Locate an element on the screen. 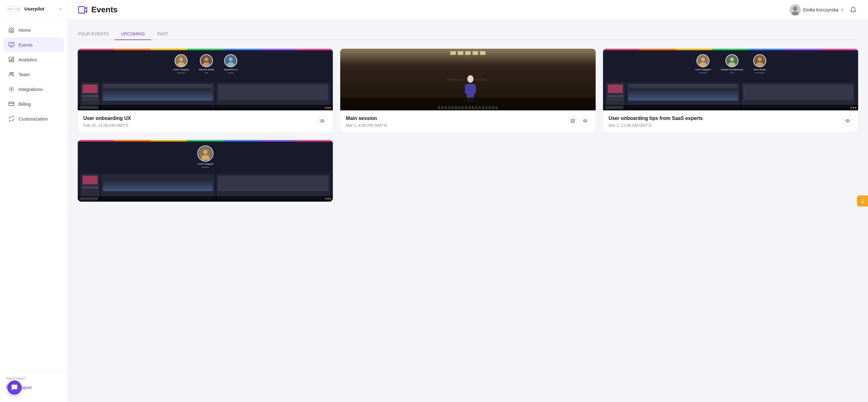 This screenshot has height=402, width=868. event-date-3: Mar 2, 11:00 AM GMT-5 is located at coordinates (656, 125).